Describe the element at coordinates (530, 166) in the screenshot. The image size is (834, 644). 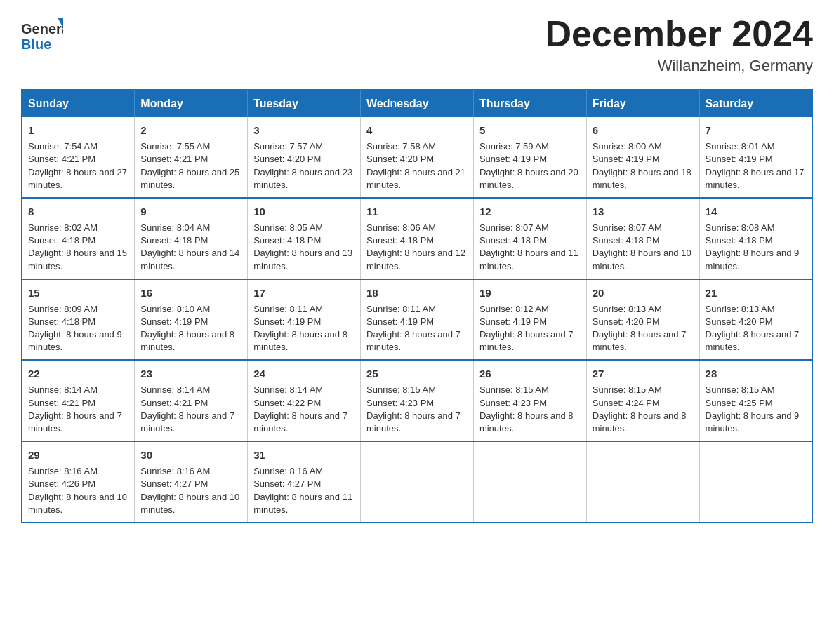
I see `cell-content: Sunrise: 7:59 AMSunset: 4:19 PMDaylight:…` at that location.